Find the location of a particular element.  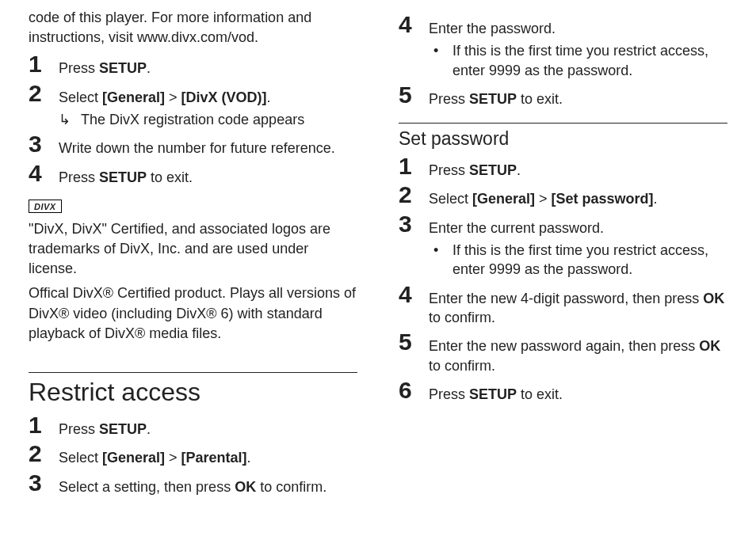

step-5: 5 Press SETUP to exit. is located at coordinates (563, 96).